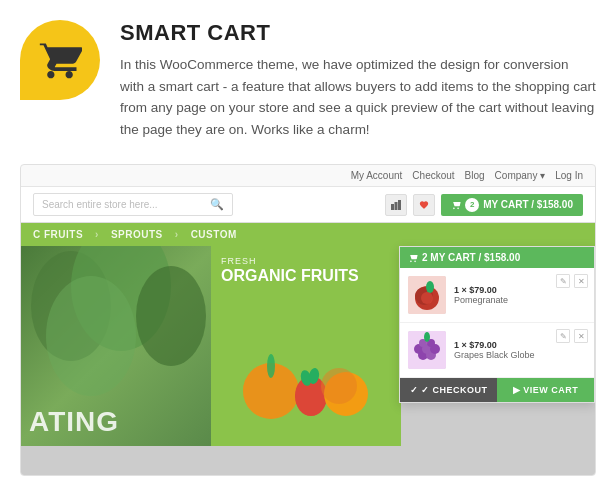 This screenshot has height=500, width=616. What do you see at coordinates (133, 204) in the screenshot?
I see `search-input-mock: Search entire store here... 🔍` at bounding box center [133, 204].